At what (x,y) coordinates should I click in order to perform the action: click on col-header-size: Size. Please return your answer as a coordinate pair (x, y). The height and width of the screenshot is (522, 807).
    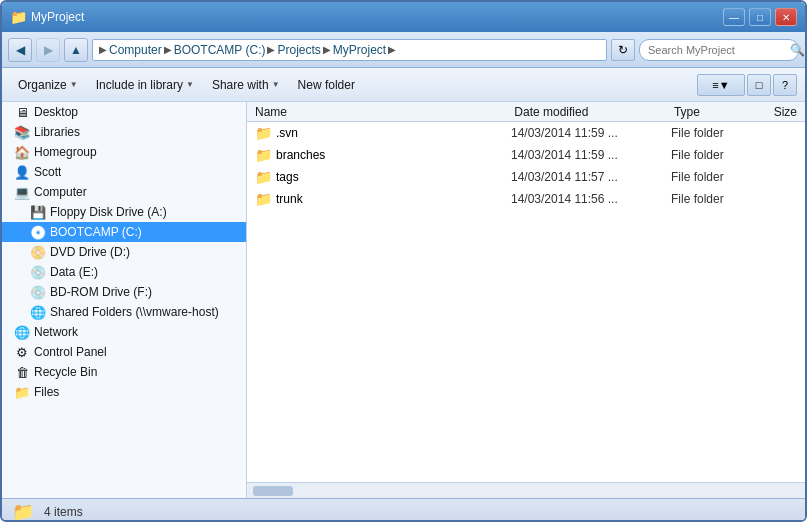
    Looking at the image, I should click on (786, 112).